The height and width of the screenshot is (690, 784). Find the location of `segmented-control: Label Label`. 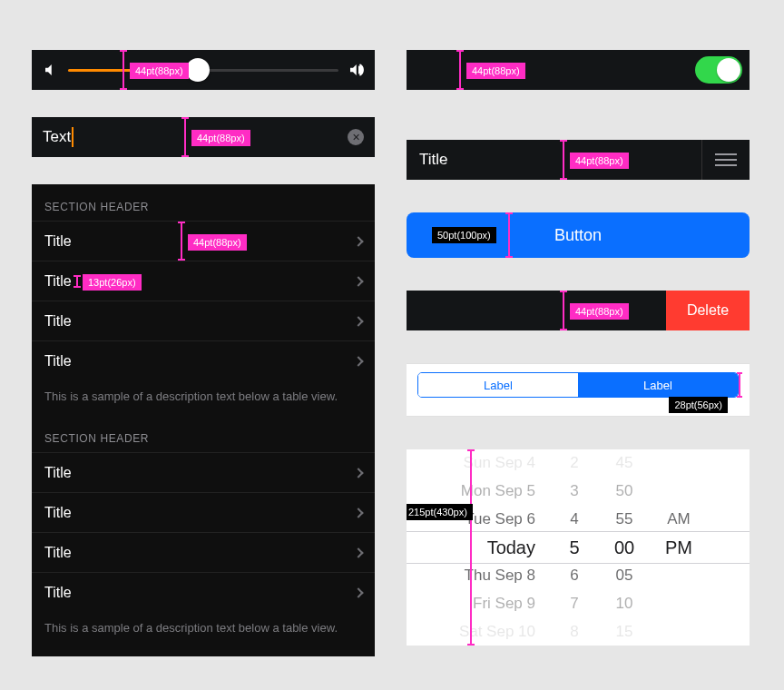

segmented-control: Label Label is located at coordinates (578, 385).